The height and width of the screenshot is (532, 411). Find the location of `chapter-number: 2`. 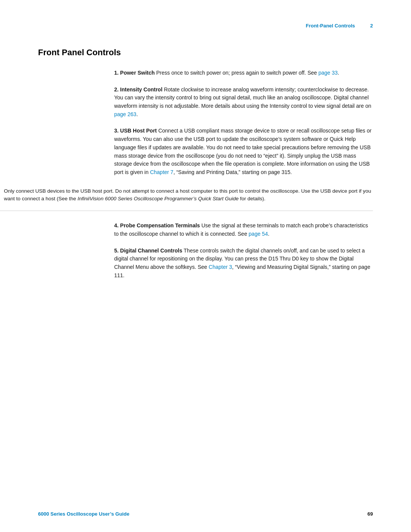

chapter-number: 2 is located at coordinates (371, 26).